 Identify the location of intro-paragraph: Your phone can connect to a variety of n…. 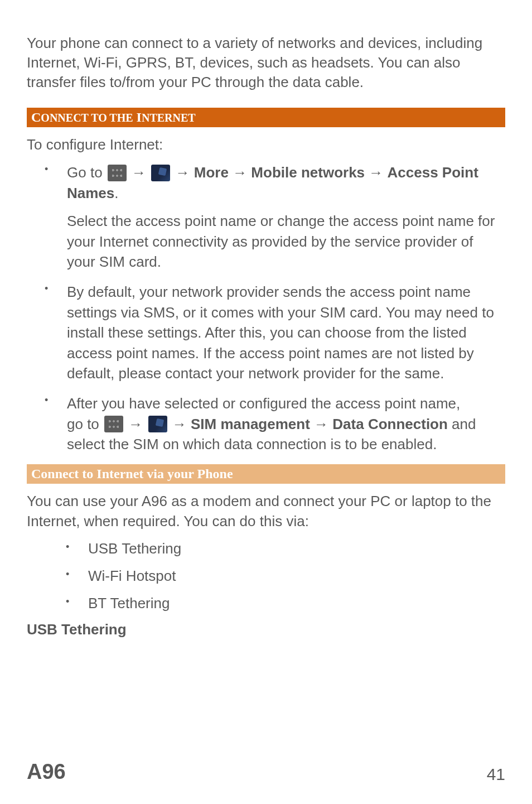
(266, 62).